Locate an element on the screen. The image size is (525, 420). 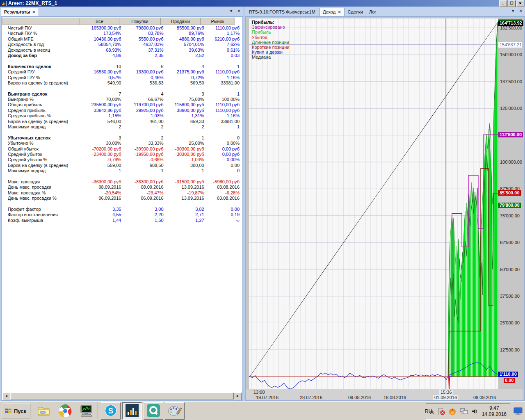
cell-value: 25,00% is located at coordinates (186, 144).